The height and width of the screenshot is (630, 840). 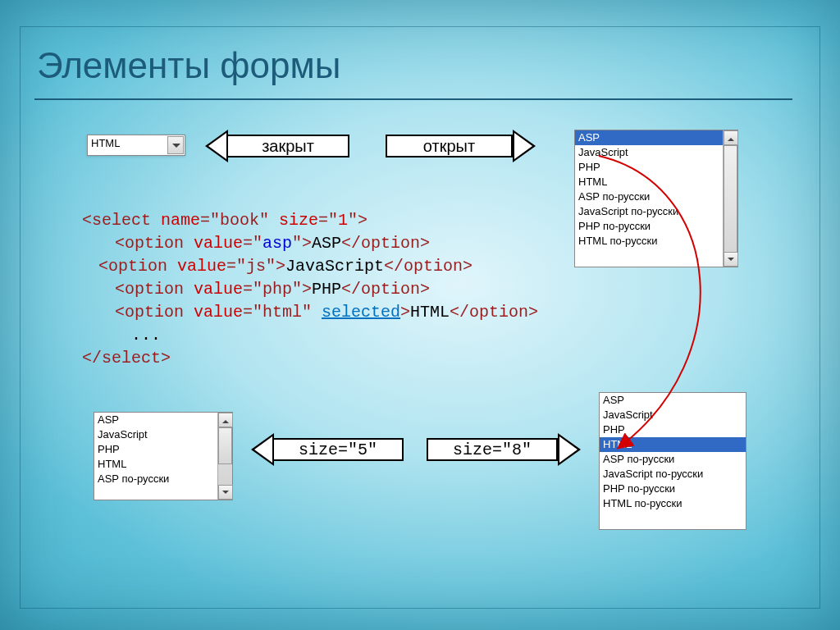 What do you see at coordinates (504, 450) in the screenshot?
I see `arrow-size8: size="8"` at bounding box center [504, 450].